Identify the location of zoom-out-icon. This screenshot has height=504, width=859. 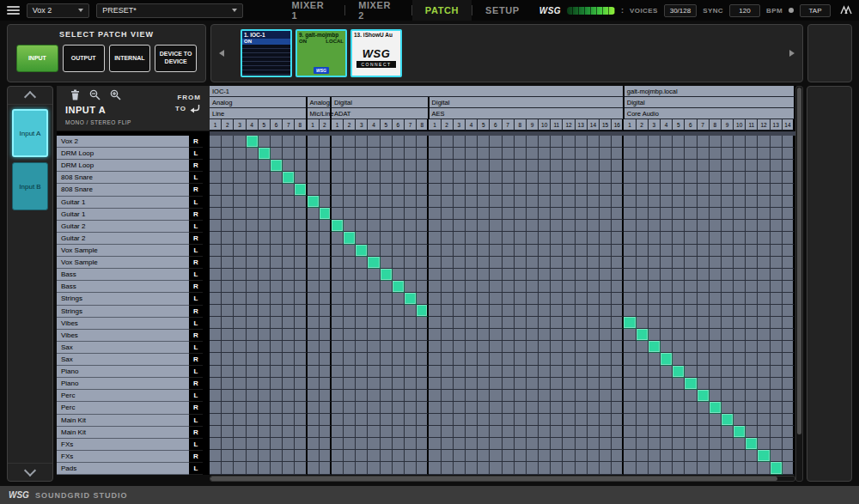
(94, 94).